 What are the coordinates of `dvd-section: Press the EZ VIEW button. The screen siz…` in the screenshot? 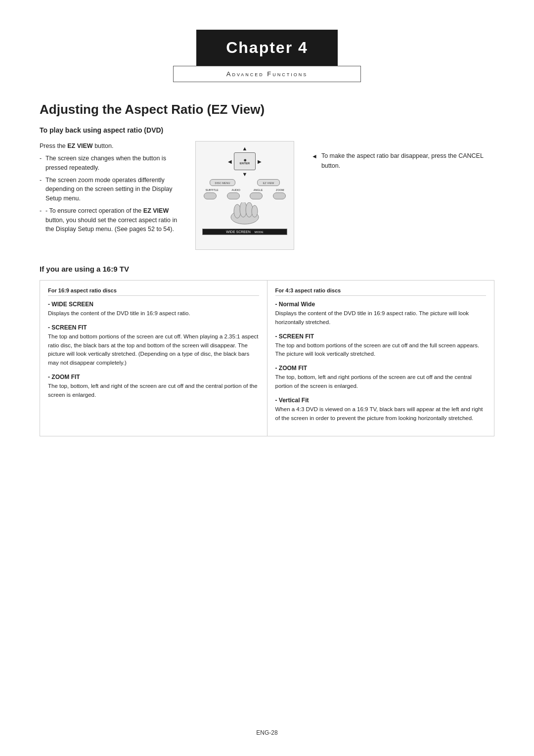 It's located at (267, 195).